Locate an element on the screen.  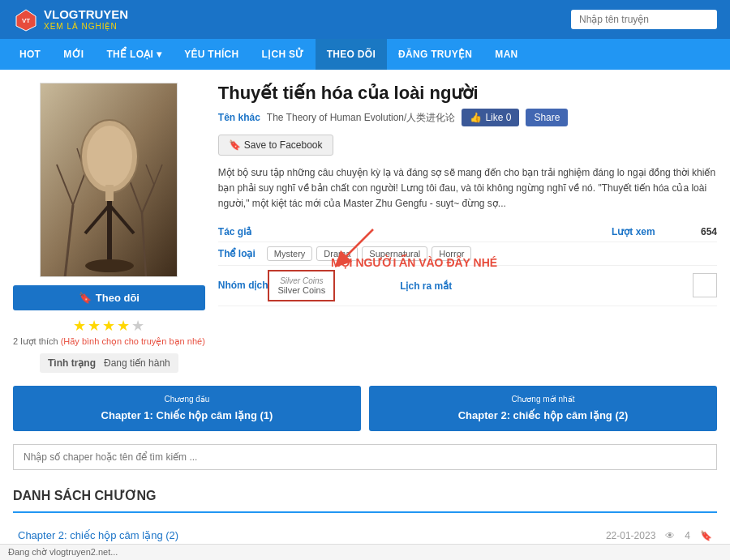
chapter-buttons: Chương đầu Chapter 1: Chiếc hộp câm lặng… is located at coordinates (365, 408).